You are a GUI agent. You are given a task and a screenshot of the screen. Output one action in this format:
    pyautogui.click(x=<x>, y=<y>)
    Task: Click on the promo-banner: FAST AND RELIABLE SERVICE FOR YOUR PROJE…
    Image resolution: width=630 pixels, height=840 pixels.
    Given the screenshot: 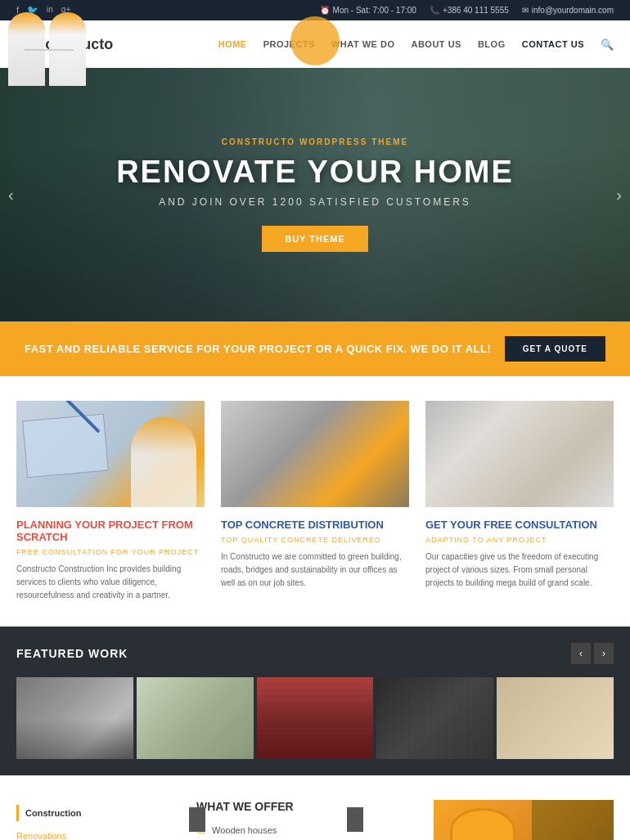 What is the action you would take?
    pyautogui.click(x=315, y=348)
    